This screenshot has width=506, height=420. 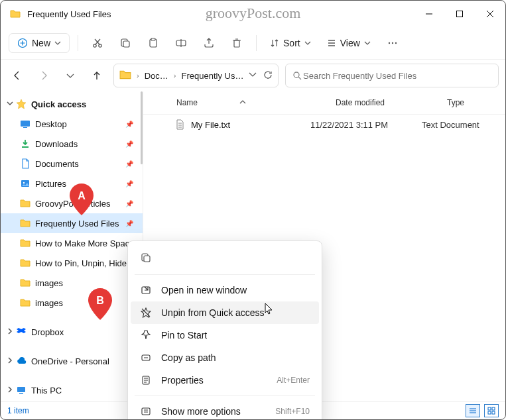 What do you see at coordinates (391, 103) in the screenshot?
I see `column-date: Date modified` at bounding box center [391, 103].